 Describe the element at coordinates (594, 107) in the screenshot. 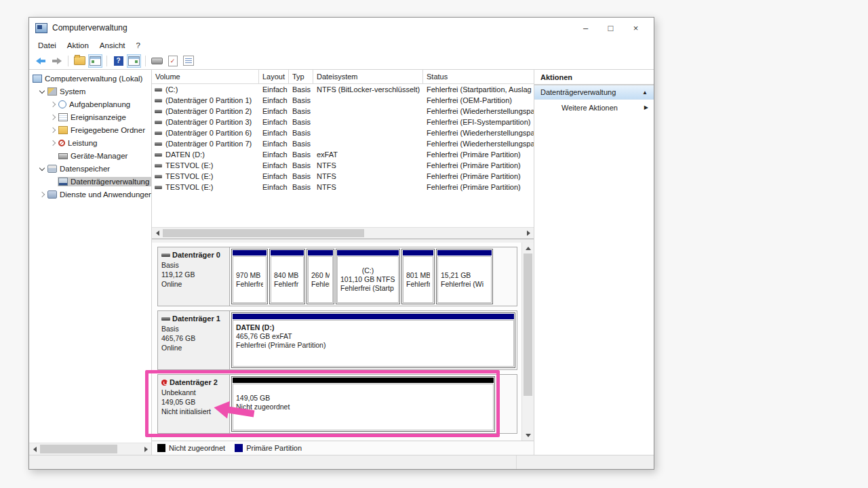

I see `actions-item-weitere-aktionen: Weitere Aktionen ▶` at that location.